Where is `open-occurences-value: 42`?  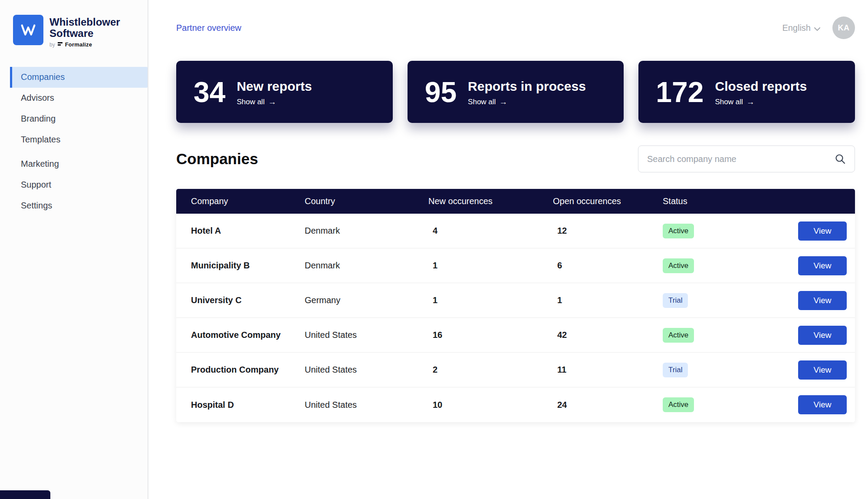
open-occurences-value: 42 is located at coordinates (608, 335).